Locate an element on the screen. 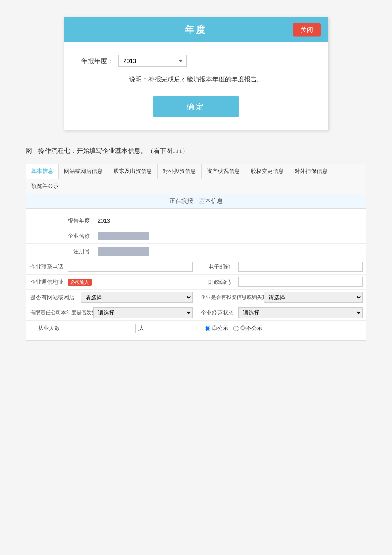 This screenshot has width=392, height=555. dialog-header: 年度 关闭 is located at coordinates (196, 30).